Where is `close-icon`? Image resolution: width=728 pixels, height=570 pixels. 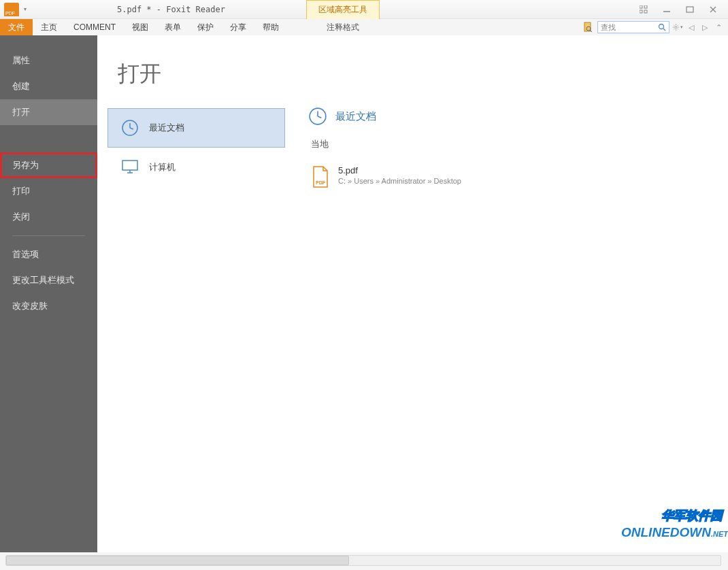 close-icon is located at coordinates (713, 10).